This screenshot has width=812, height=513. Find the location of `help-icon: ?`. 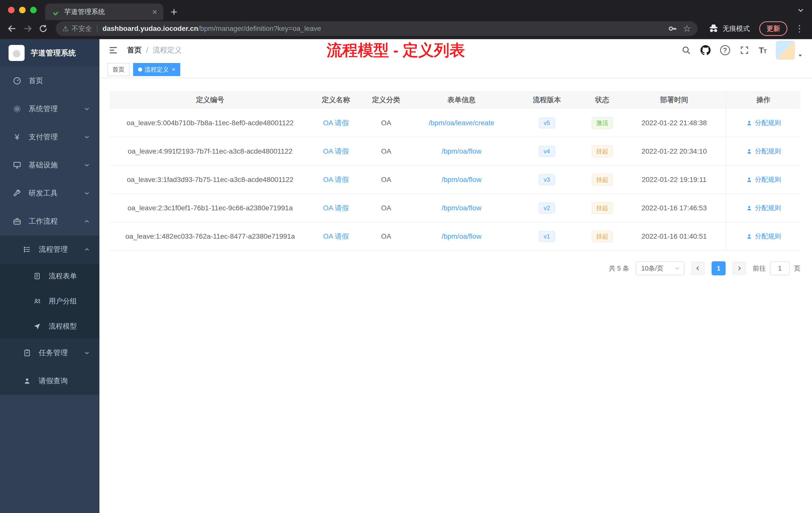

help-icon: ? is located at coordinates (725, 50).